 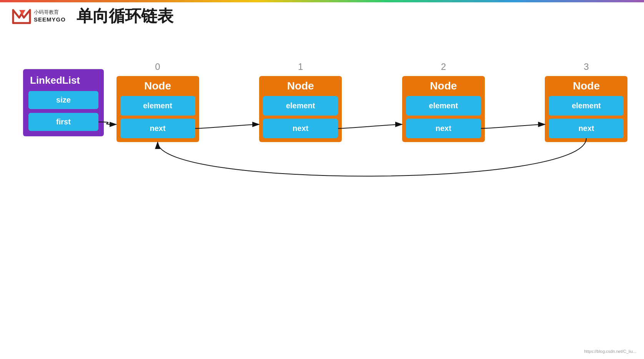 What do you see at coordinates (38, 16) in the screenshot?
I see `logo: 小码哥教育 SEEMYGO` at bounding box center [38, 16].